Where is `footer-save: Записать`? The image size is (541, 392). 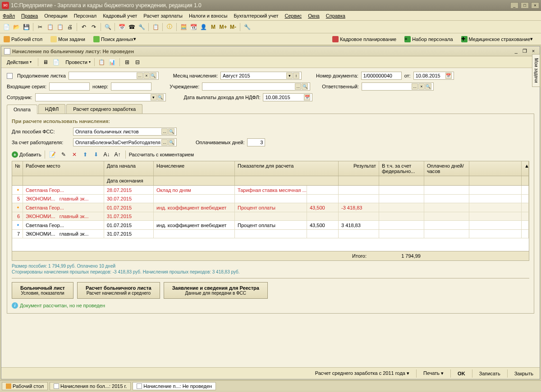 footer-save: Записать is located at coordinates (490, 374).